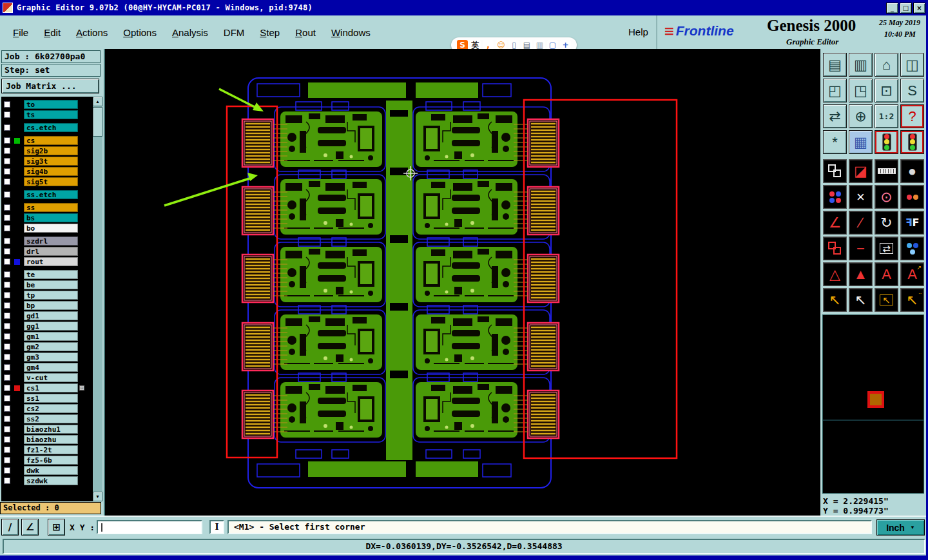 The height and width of the screenshot is (560, 928). Describe the element at coordinates (46, 378) in the screenshot. I see `layer-row-v-cut: v-cut` at that location.